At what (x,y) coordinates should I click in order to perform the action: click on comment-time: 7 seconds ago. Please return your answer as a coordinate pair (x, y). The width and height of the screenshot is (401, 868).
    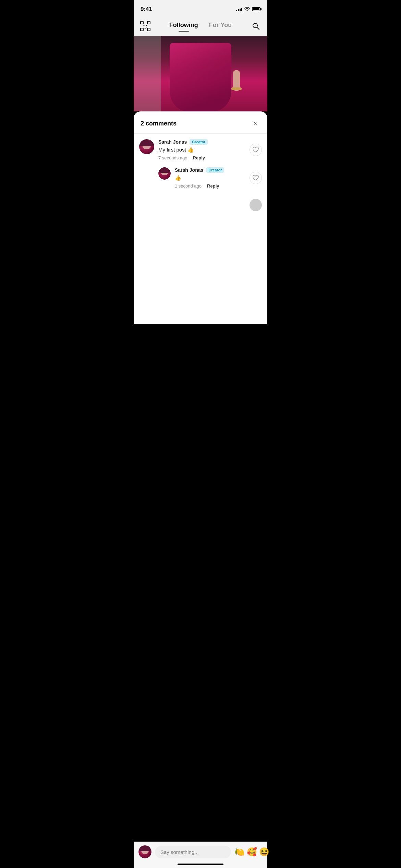
    Looking at the image, I should click on (173, 158).